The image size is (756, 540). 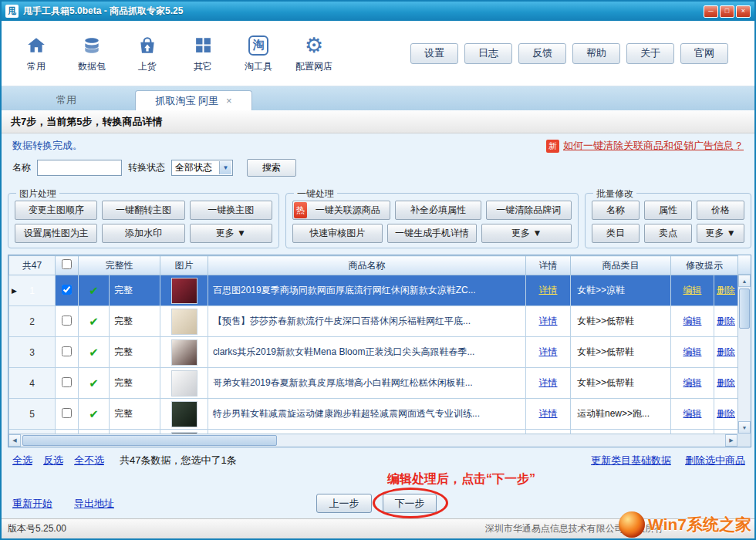 What do you see at coordinates (341, 210) in the screenshot?
I see `link-source-product-button: 热 一键关联源商品` at bounding box center [341, 210].